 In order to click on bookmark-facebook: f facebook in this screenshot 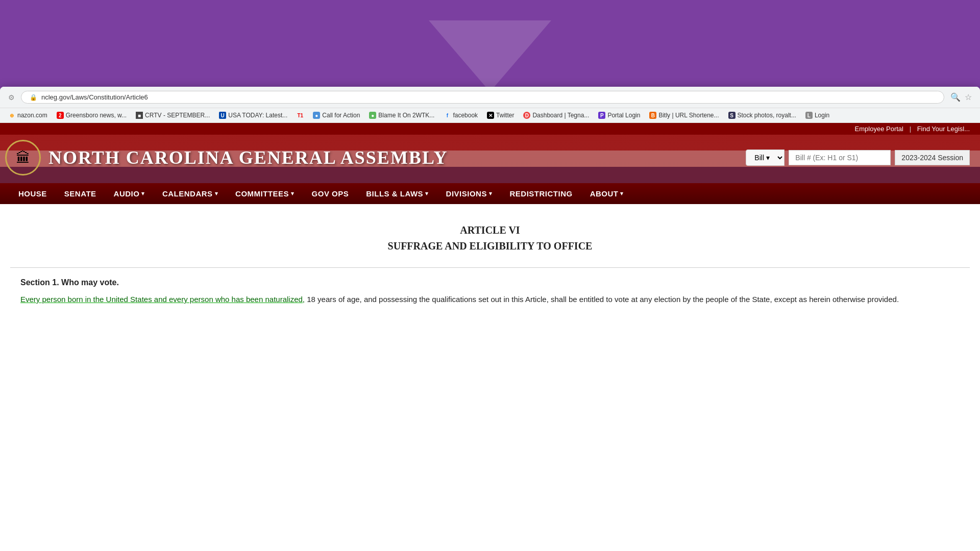, I will do `click(460, 115)`.